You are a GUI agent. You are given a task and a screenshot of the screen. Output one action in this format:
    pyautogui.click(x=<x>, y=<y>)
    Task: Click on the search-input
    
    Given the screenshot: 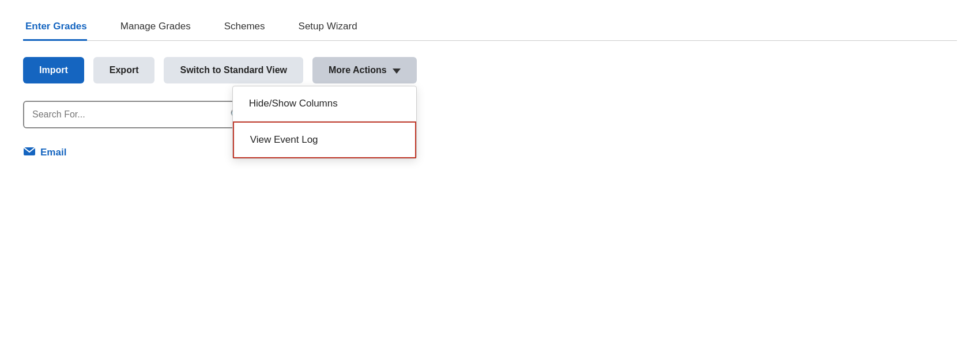 What is the action you would take?
    pyautogui.click(x=131, y=115)
    